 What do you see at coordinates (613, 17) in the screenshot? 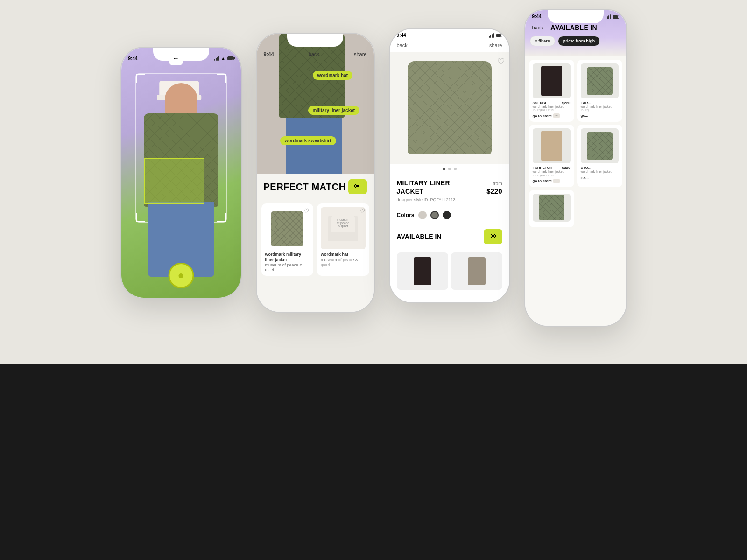
I see `phone4-status-icons` at bounding box center [613, 17].